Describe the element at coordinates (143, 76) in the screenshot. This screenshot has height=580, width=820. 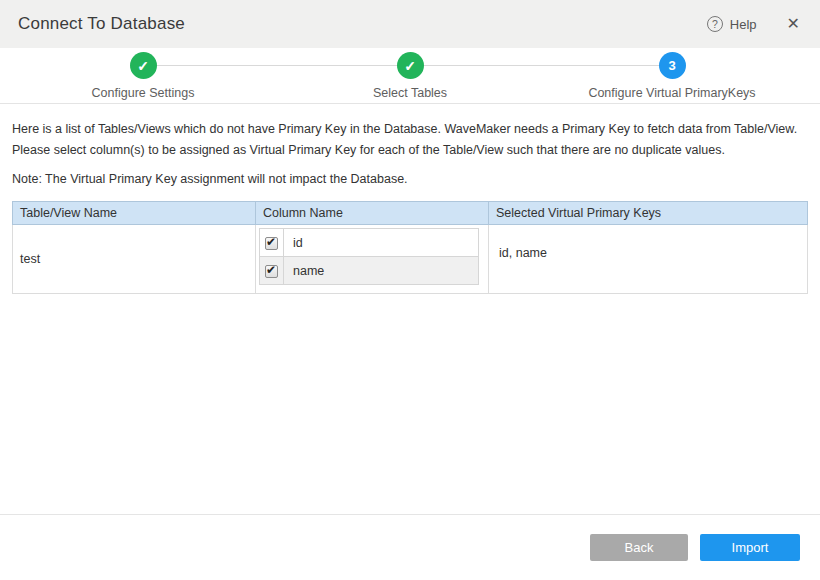
I see `step-configure-settings: ✓ Configure Settings` at that location.